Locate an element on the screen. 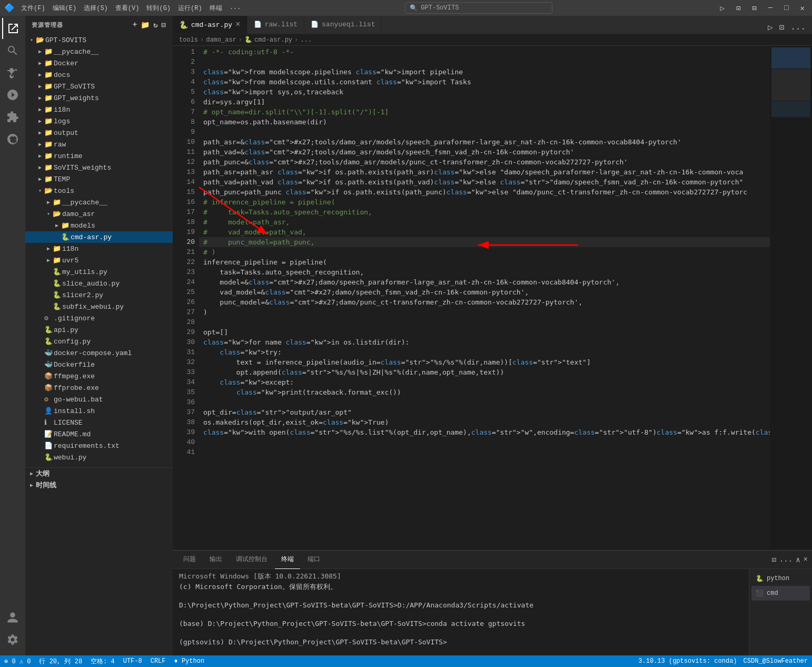  menu-terminal: 终端 is located at coordinates (216, 8).